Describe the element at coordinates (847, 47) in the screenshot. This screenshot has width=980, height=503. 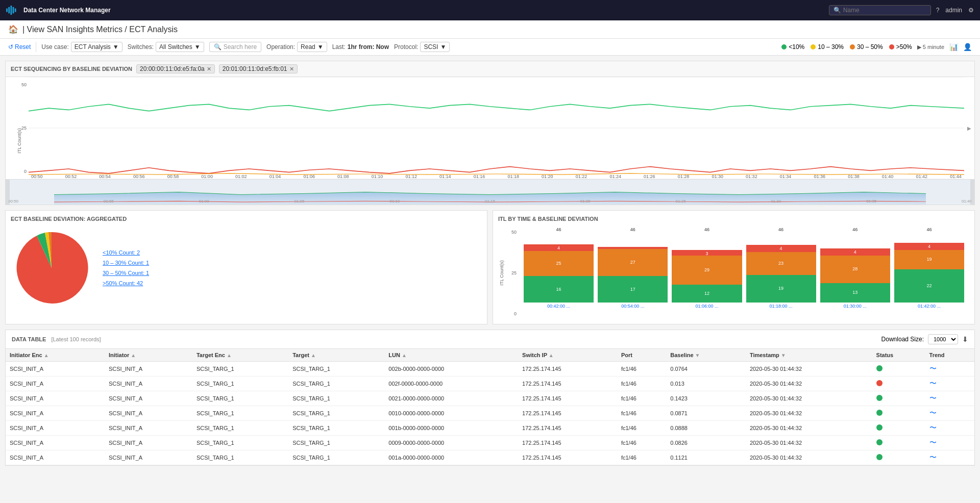
I see `legend: <10% 10 – 30% 30 – 50% >50%` at that location.